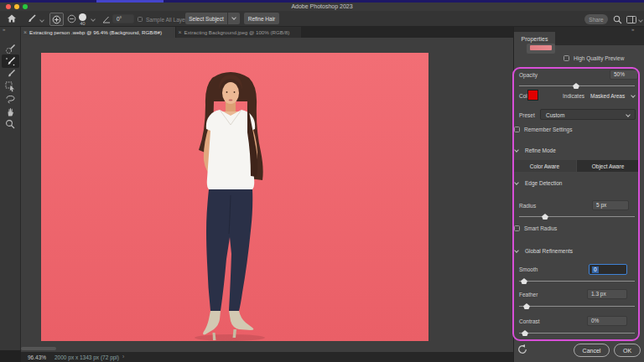 This screenshot has height=362, width=644. I want to click on select-subject-button: Select Subject, so click(206, 18).